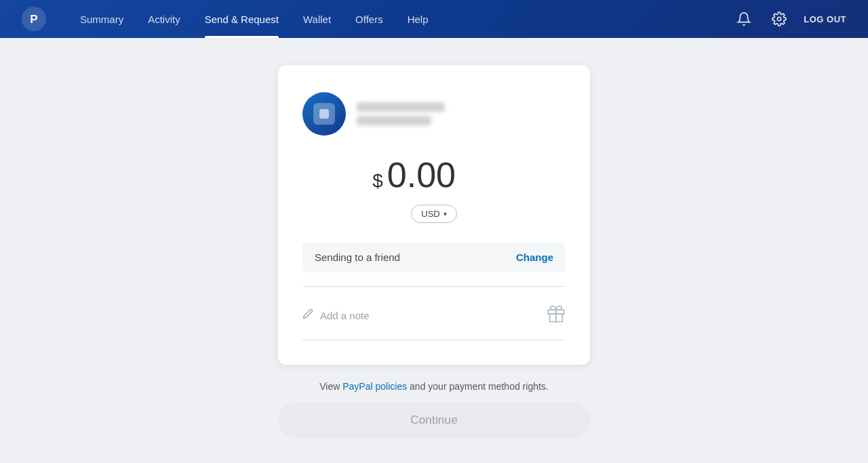  Describe the element at coordinates (374, 386) in the screenshot. I see `paypal-policies-link: PayPal policies` at that location.